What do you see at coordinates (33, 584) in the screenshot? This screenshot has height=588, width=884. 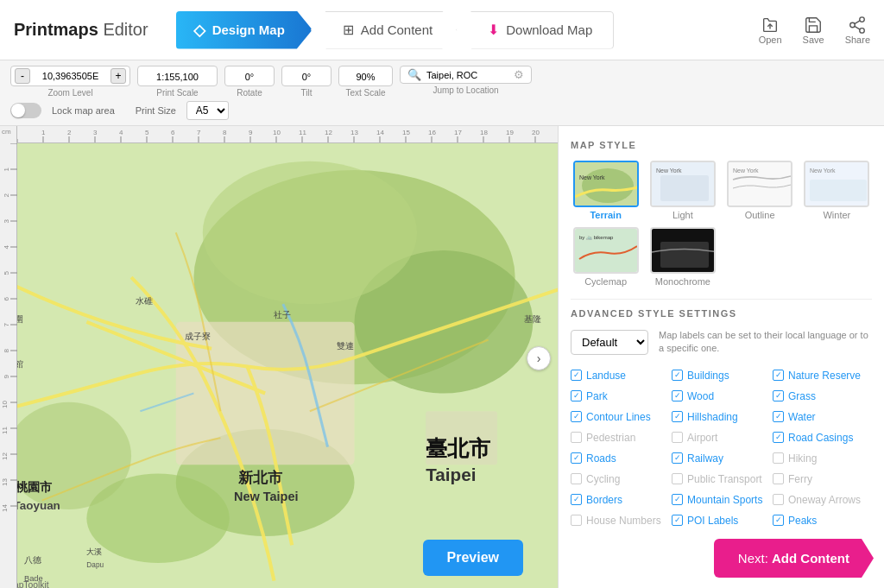 I see `svg-text: MapToolkit` at bounding box center [33, 584].